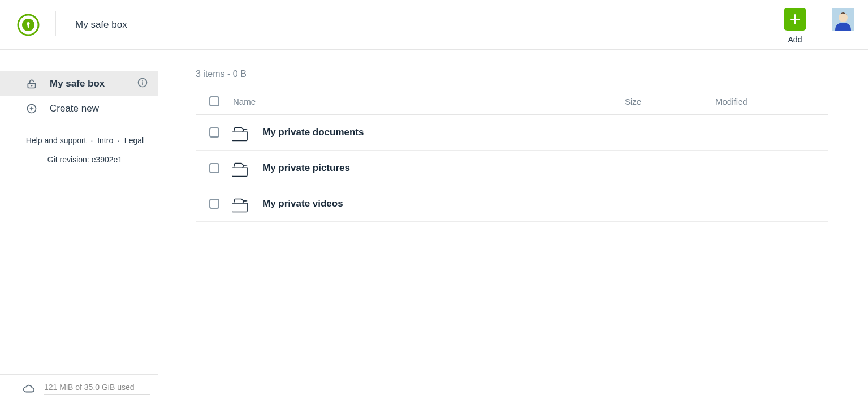 The height and width of the screenshot is (403, 868). Describe the element at coordinates (440, 132) in the screenshot. I see `row-name: My private documents` at that location.